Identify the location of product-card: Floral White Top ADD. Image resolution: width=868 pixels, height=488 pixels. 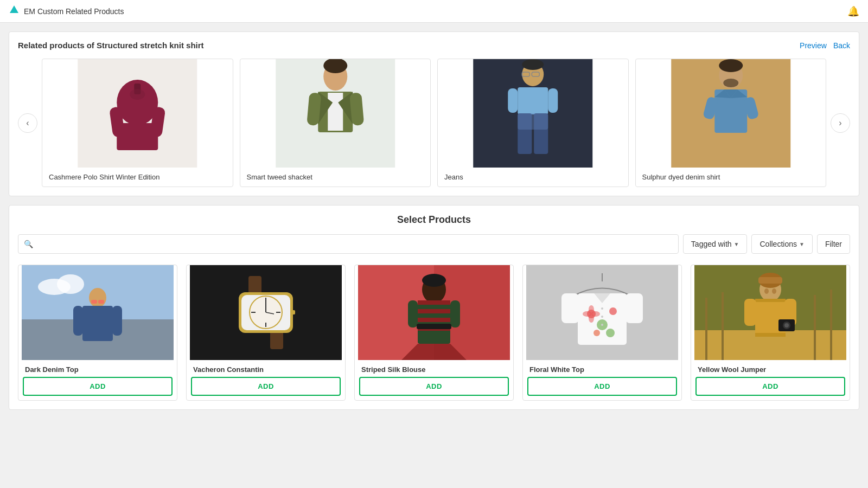
(602, 333).